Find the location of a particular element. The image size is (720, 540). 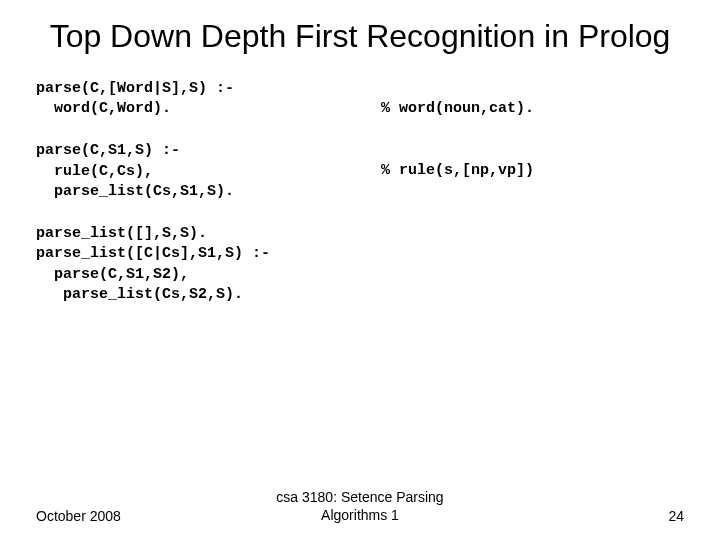

code-block-2-left: parse(C,S1,S) :- rule(C,Cs), parse_list(… is located at coordinates (208, 172).